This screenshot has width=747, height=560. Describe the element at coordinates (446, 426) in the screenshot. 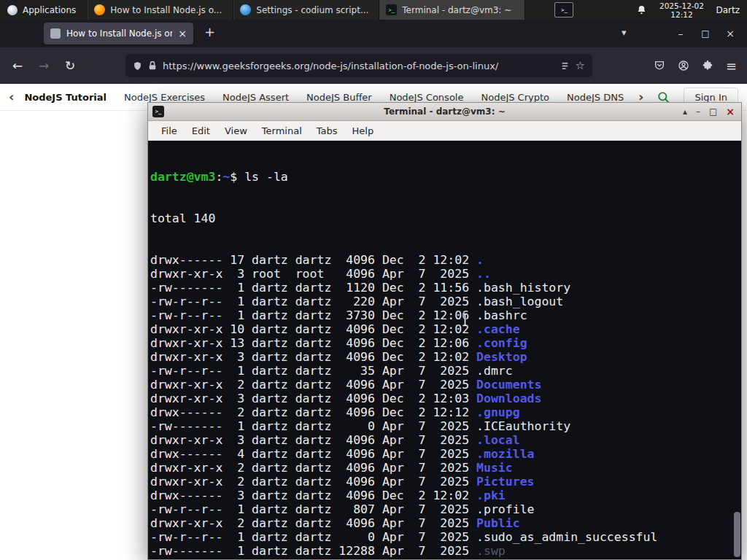

I see `terminal-listing-line: -rw------- 1 dartz dartz 0 Apr 7 2025 .I…` at that location.